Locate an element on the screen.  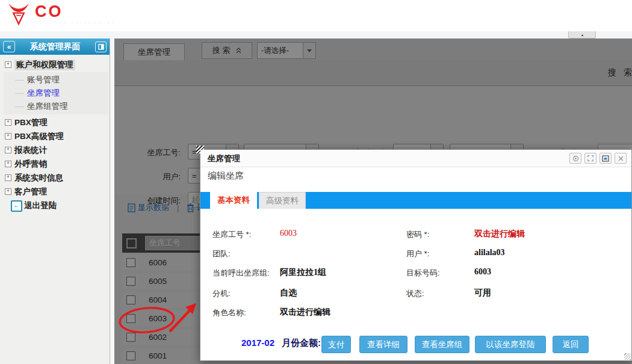
sidebar-item-label: 坐席组管理 is located at coordinates (48, 106).